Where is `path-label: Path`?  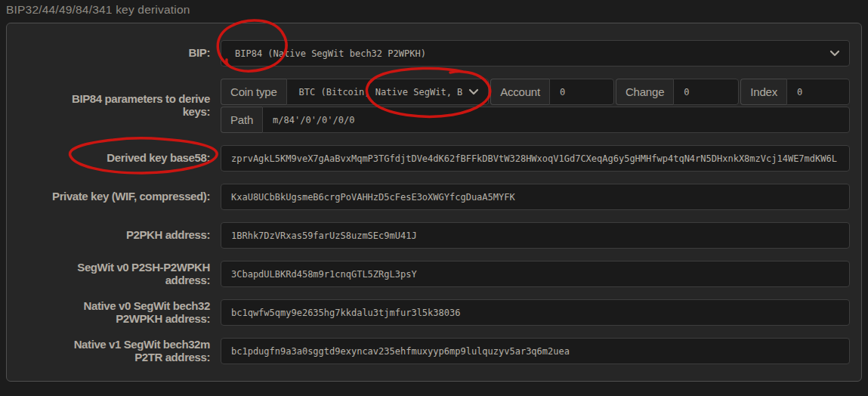
path-label: Path is located at coordinates (242, 119).